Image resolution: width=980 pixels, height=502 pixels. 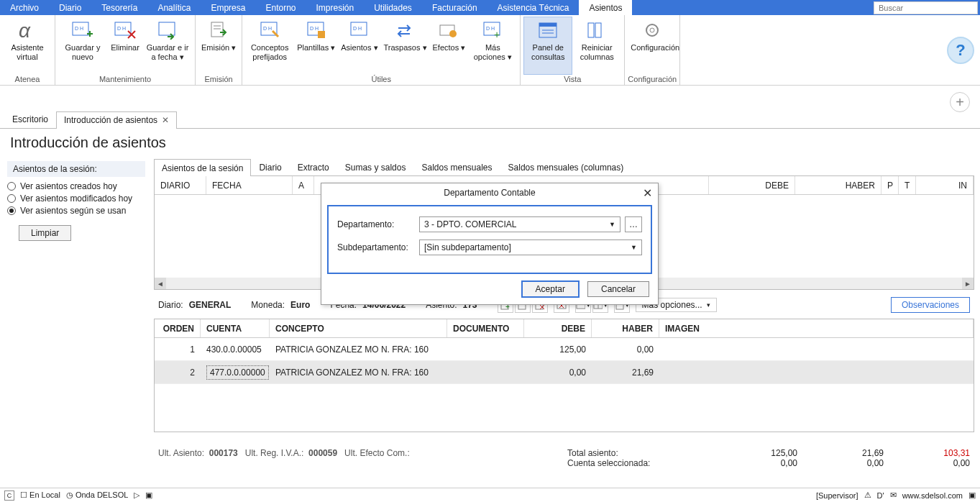 I want to click on limpiar-button: Limpiar, so click(x=45, y=233).